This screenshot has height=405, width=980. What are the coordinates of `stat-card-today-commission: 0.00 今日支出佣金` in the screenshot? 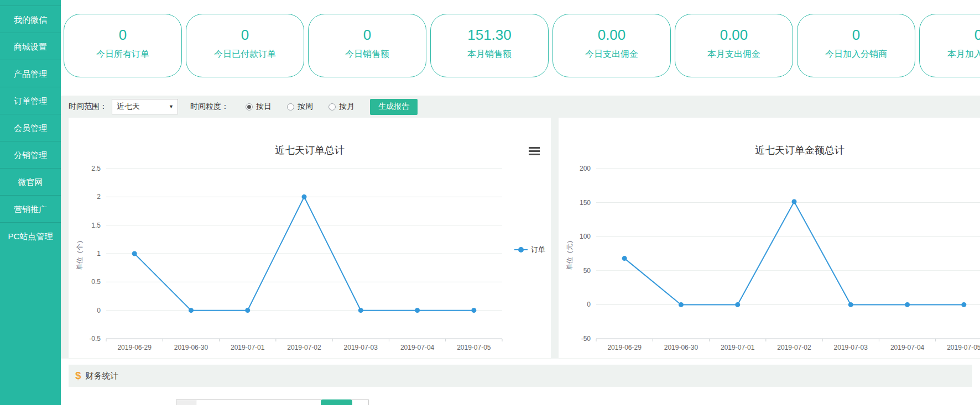 It's located at (612, 45).